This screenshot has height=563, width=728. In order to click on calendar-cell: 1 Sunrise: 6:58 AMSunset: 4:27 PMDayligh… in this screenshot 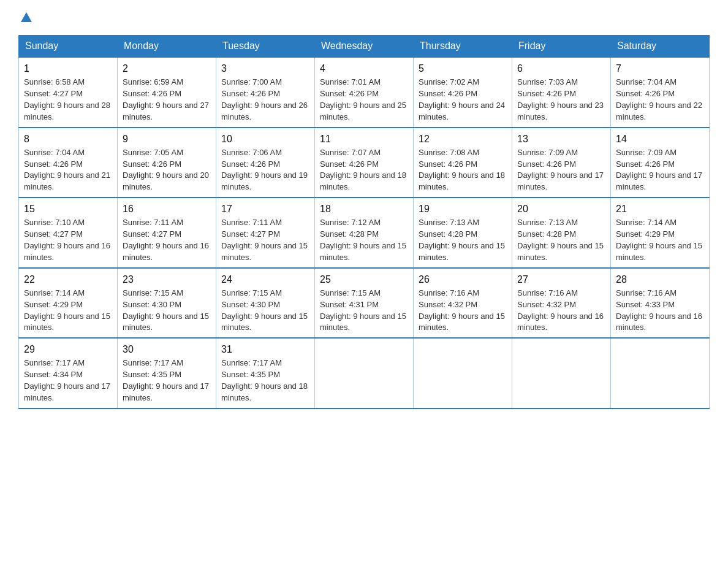, I will do `click(69, 92)`.